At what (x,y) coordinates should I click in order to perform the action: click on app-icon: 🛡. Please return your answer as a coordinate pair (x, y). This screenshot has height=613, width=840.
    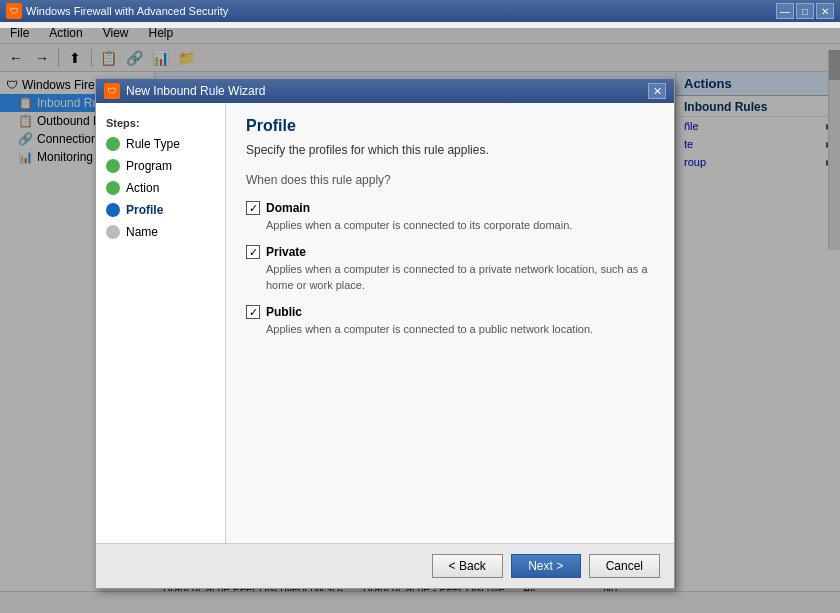
    Looking at the image, I should click on (14, 11).